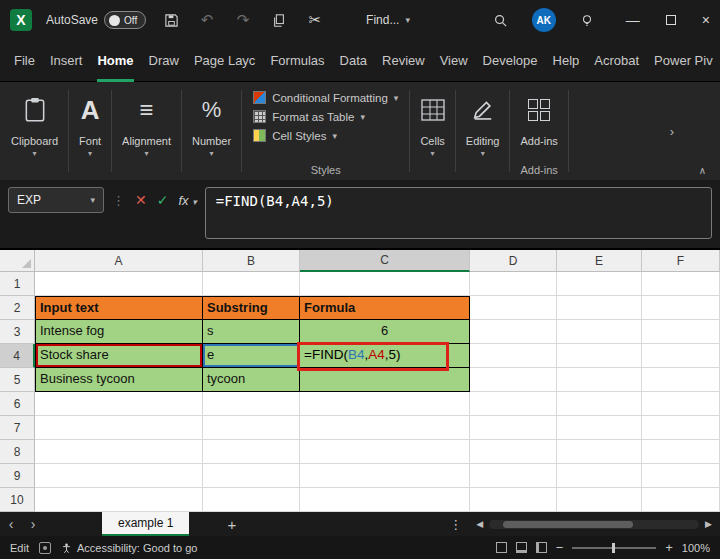  What do you see at coordinates (514, 500) in the screenshot?
I see `cell-D10` at bounding box center [514, 500].